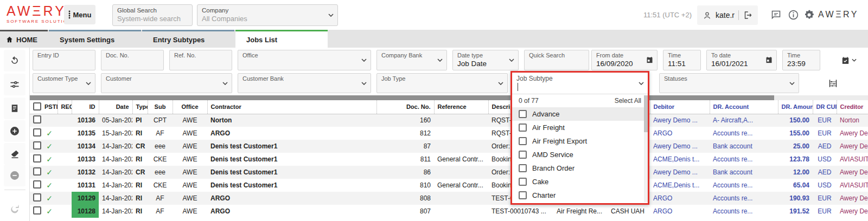  Describe the element at coordinates (15, 154) in the screenshot. I see `eraser-icon` at that location.